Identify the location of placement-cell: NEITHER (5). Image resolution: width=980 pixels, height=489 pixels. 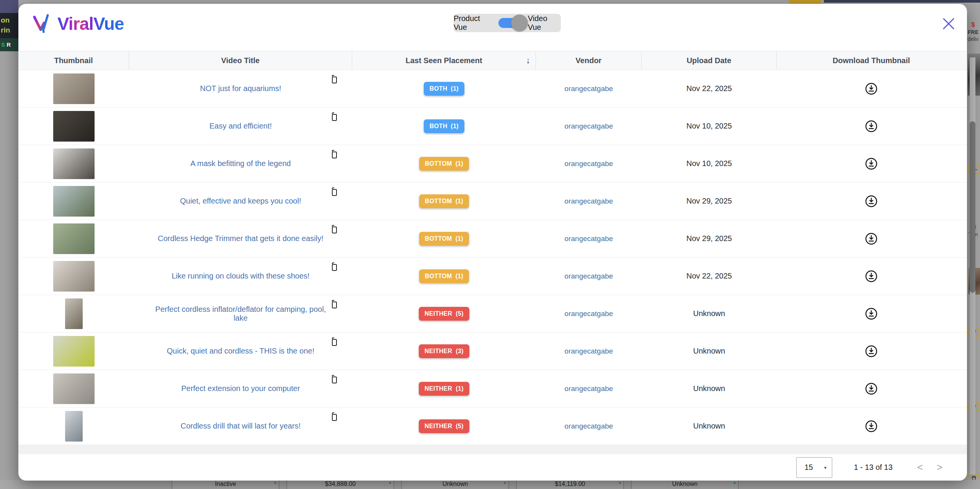
(444, 426).